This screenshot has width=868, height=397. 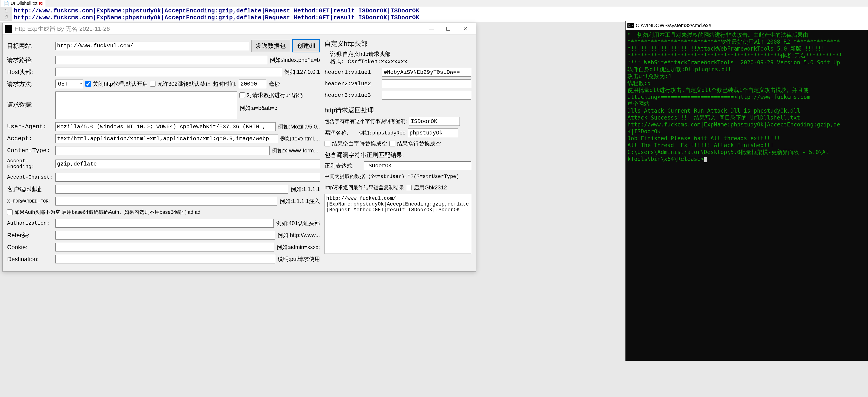 What do you see at coordinates (747, 97) in the screenshot?
I see `cmd-line: attacking<======================>http://…` at bounding box center [747, 97].